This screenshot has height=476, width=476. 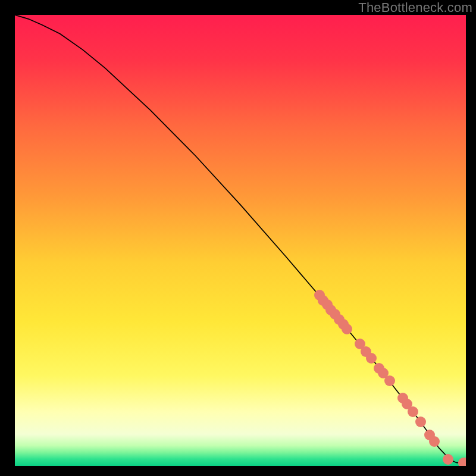 I want to click on watermark-text: TheBottleneck.com, so click(x=415, y=8).